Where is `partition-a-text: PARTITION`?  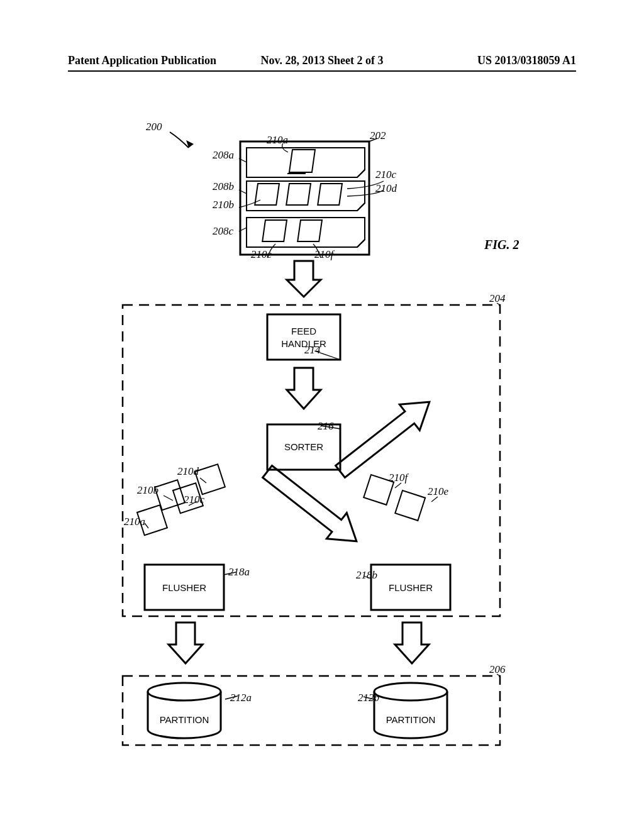
partition-a-text: PARTITION is located at coordinates (185, 719).